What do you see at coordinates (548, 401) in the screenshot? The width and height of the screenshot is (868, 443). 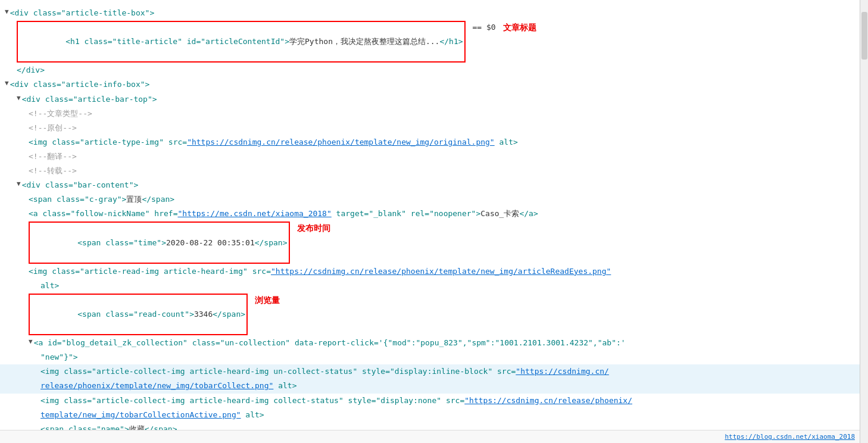 I see `img-active-src-link: "https://csdnimg.cn/release/phoenix/` at bounding box center [548, 401].